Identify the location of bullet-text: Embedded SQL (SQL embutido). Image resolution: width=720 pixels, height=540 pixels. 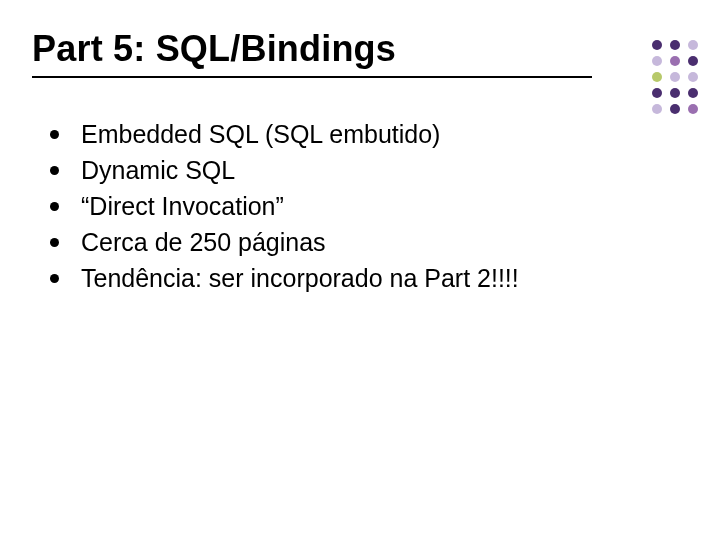
(260, 134).